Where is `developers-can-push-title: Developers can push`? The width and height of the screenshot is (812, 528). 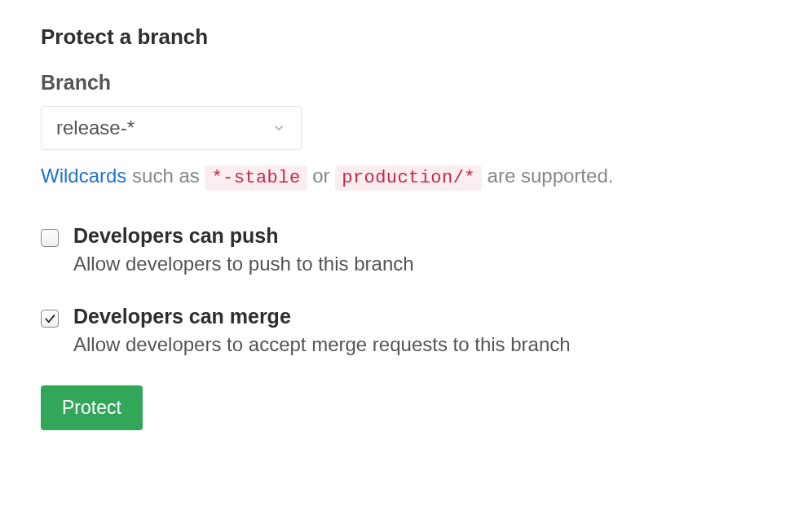 developers-can-push-title: Developers can push is located at coordinates (422, 236).